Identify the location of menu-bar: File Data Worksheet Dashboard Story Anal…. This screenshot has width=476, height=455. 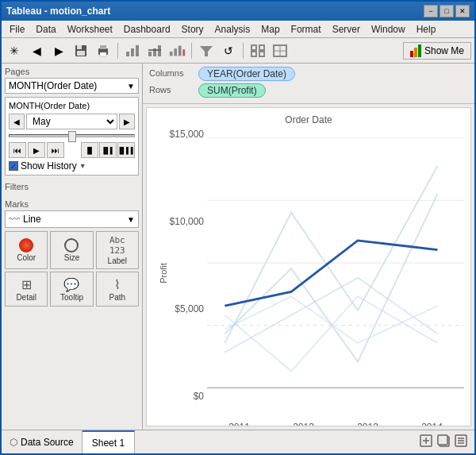
(238, 29).